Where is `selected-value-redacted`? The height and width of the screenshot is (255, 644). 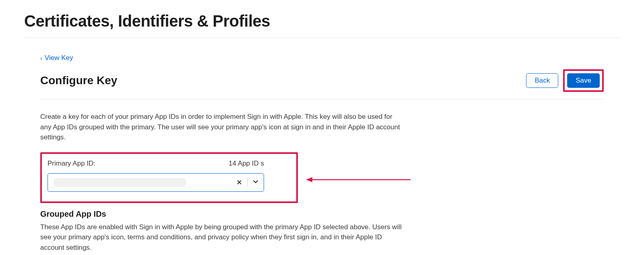 selected-value-redacted is located at coordinates (120, 182).